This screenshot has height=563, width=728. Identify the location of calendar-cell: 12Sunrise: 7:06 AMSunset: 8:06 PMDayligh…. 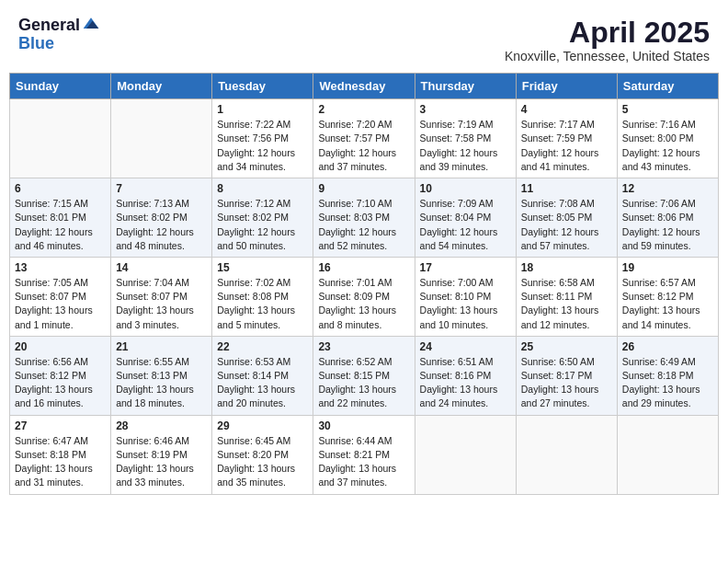
(667, 218).